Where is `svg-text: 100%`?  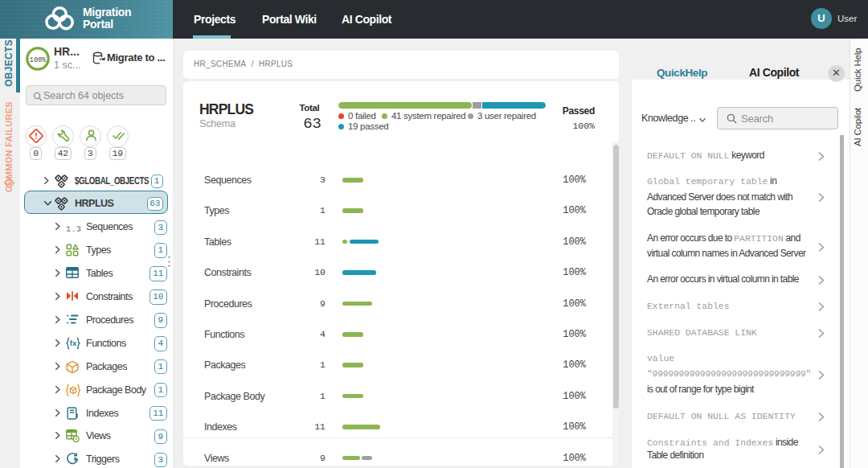
svg-text: 100% is located at coordinates (39, 60).